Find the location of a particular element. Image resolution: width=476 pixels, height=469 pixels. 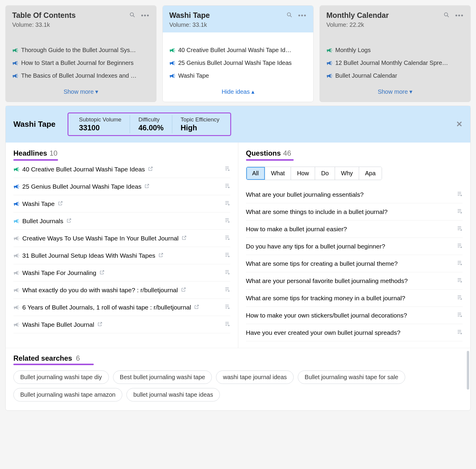

idea-item: Thorough Guide to the Bullet Journal Sys… is located at coordinates (81, 50).